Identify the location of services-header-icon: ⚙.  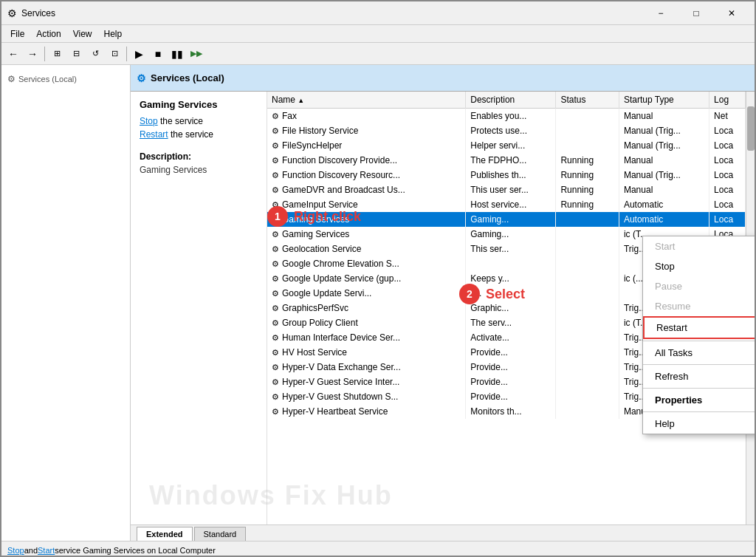
(142, 78).